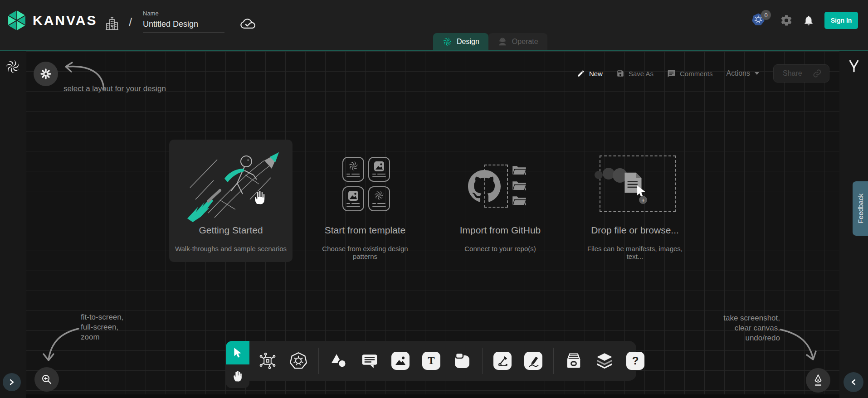 The width and height of the screenshot is (868, 398). I want to click on card-subtitle: Files can be manifests, images, text..., so click(635, 252).